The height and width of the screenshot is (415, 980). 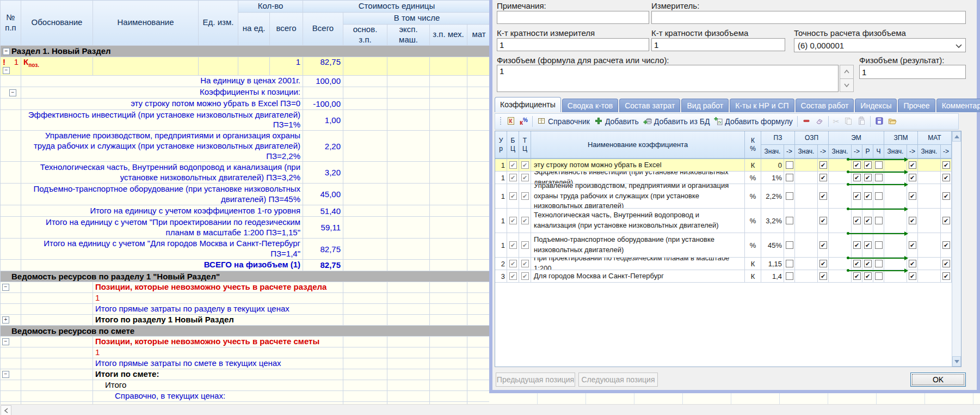 What do you see at coordinates (753, 196) in the screenshot?
I see `kind-cell: %` at bounding box center [753, 196].